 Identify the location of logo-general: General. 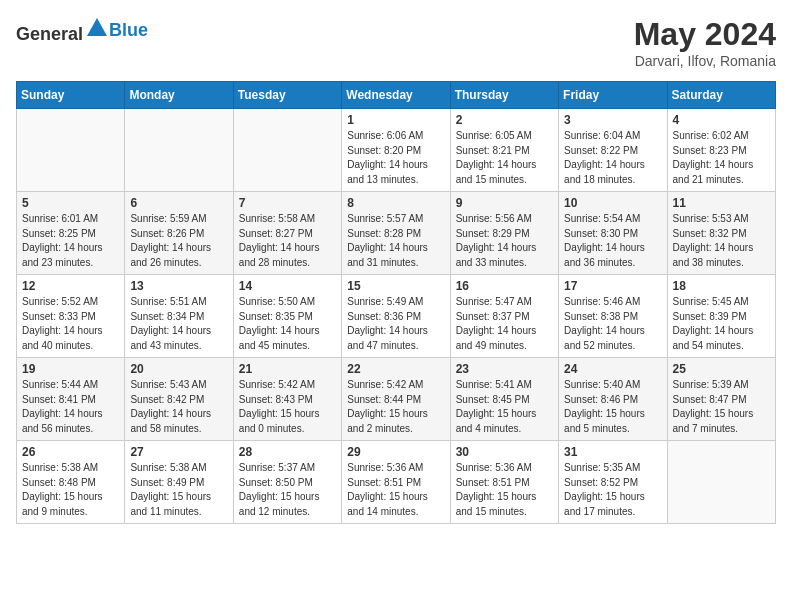
(50, 34).